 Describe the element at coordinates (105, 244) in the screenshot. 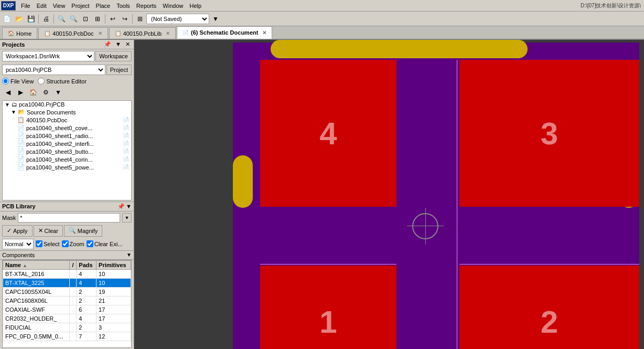

I see `clear-existing-label: Clear Exi...` at that location.